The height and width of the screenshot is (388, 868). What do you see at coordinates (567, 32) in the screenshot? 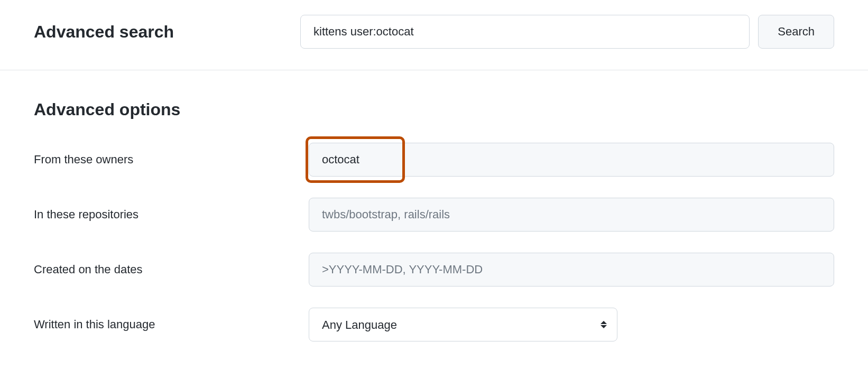
I see `search-row: Search` at bounding box center [567, 32].